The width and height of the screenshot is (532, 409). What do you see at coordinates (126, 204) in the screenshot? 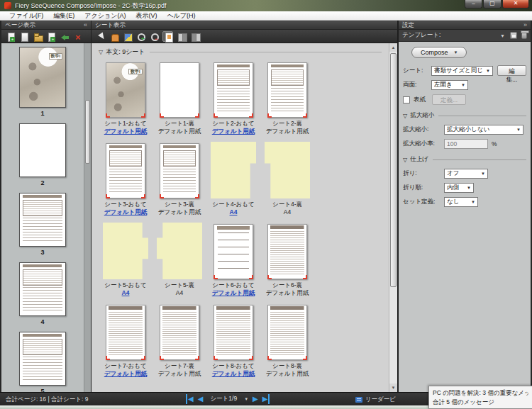
I see `sheet-name-label: シート3-おもて` at bounding box center [126, 204].